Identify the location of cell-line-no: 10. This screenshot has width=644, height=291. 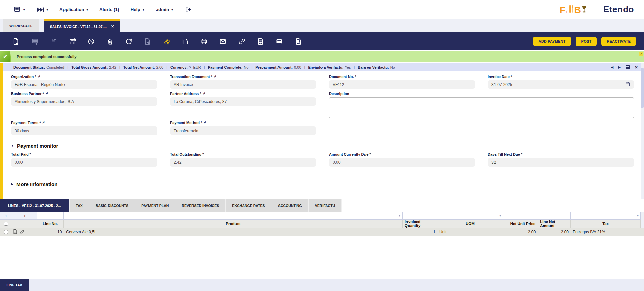
(50, 232).